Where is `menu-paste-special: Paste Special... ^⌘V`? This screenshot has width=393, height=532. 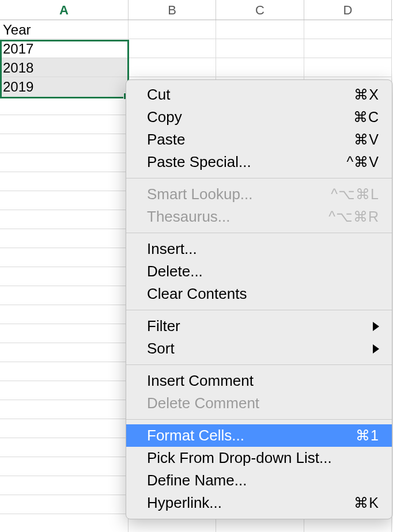 menu-paste-special: Paste Special... ^⌘V is located at coordinates (259, 162).